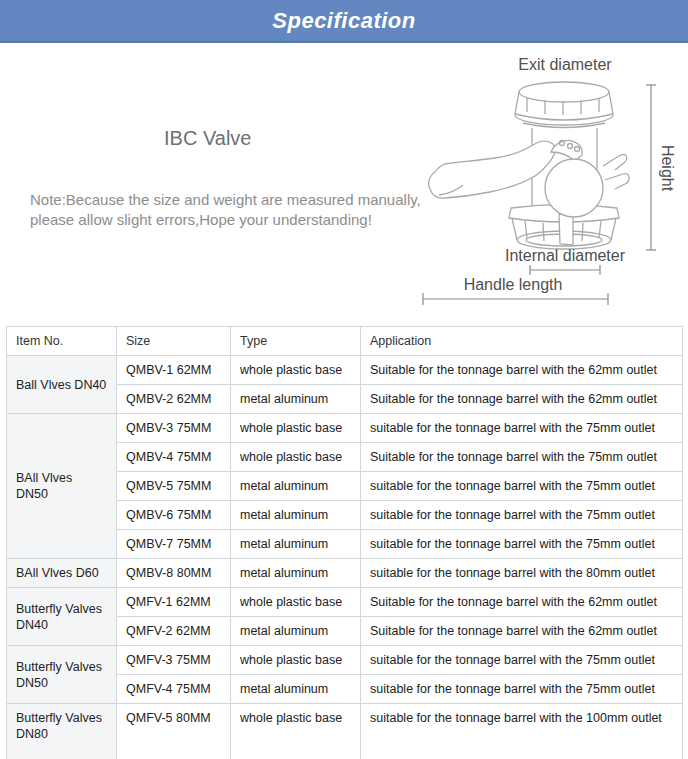 The image size is (688, 759). Describe the element at coordinates (552, 179) in the screenshot. I see `valve-diagram: Exit diameter Height Internal diameter H…` at that location.